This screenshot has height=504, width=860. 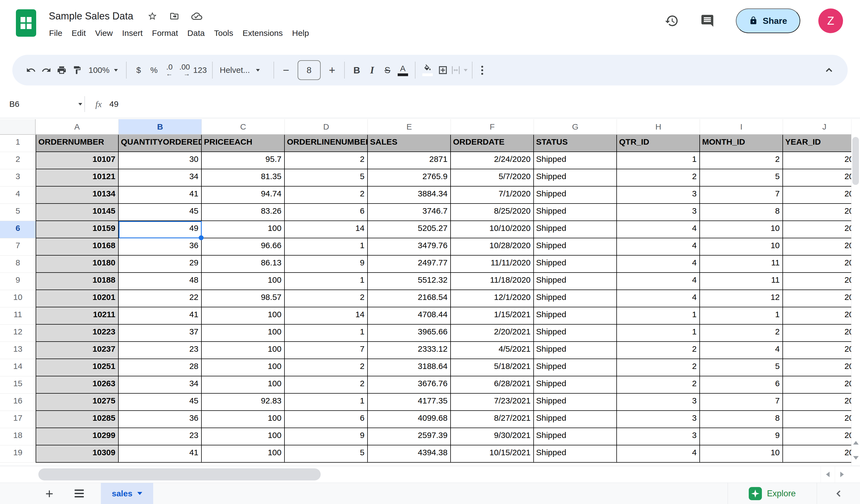 I want to click on cell-F2: 2/24/2020, so click(x=492, y=161).